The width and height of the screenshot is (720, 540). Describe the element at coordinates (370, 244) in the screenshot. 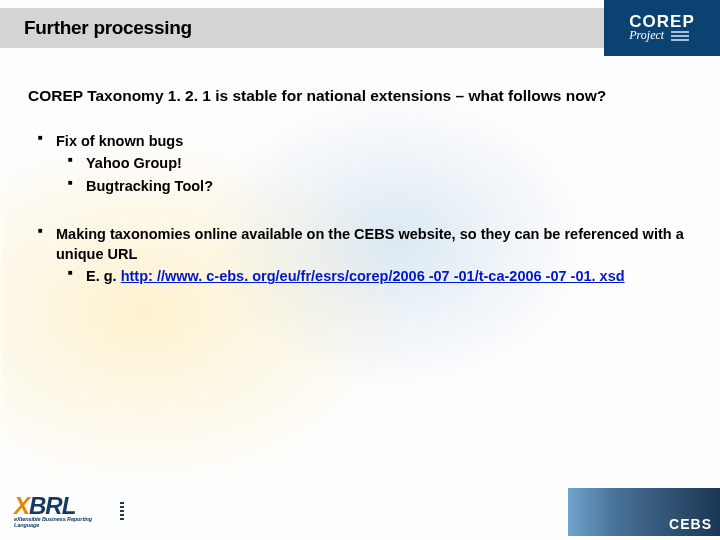

I see `list-item-text: Making taxonomies online available on th…` at that location.